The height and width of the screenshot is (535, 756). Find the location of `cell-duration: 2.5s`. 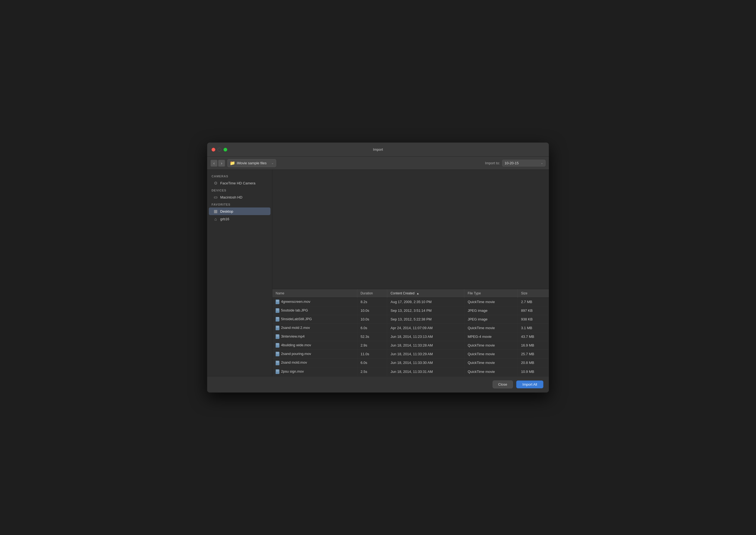

cell-duration: 2.5s is located at coordinates (372, 372).